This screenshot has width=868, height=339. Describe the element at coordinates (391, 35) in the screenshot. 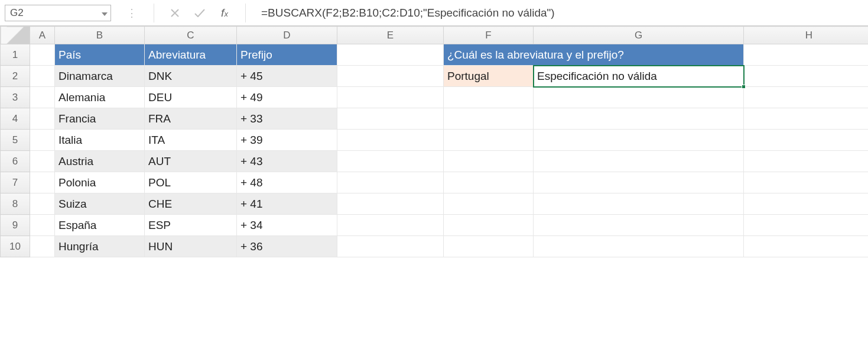

I see `col-header-E: E` at that location.